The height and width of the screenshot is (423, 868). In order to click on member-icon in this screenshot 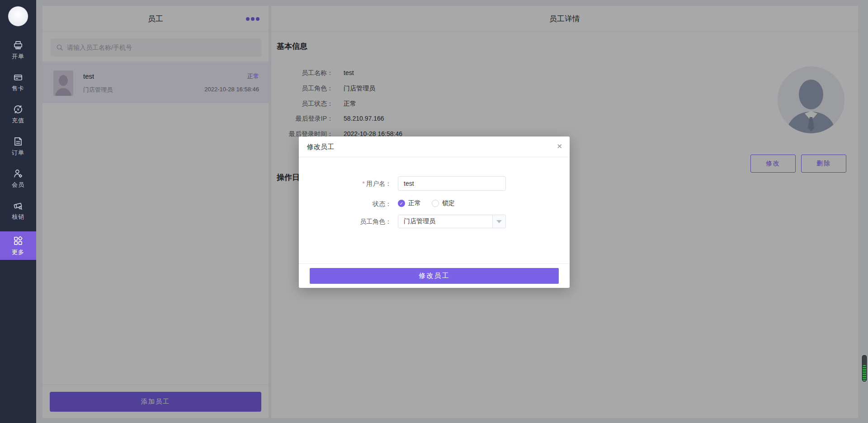, I will do `click(18, 174)`.